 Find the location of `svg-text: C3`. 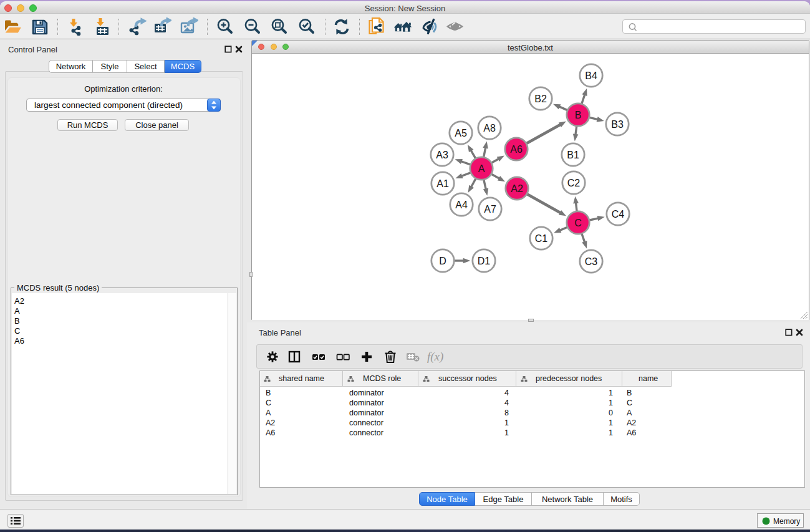

svg-text: C3 is located at coordinates (591, 262).